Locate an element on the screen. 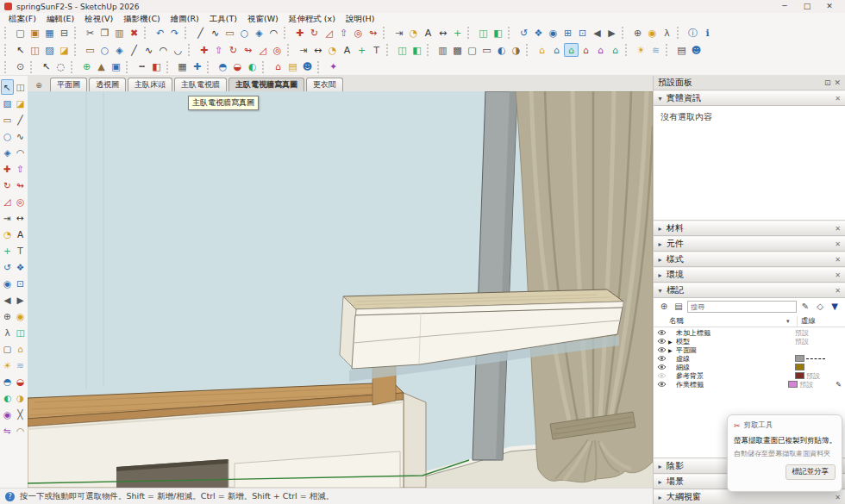 This screenshot has width=845, height=504. text-icon: A is located at coordinates (347, 50).